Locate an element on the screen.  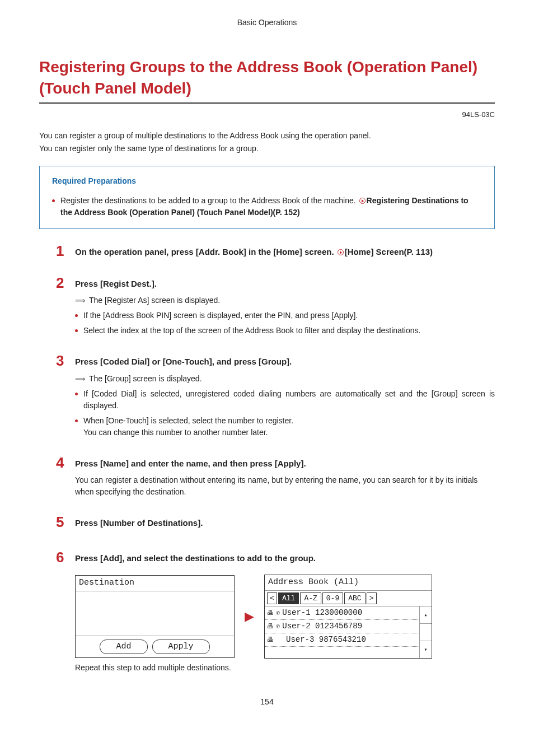
step-note: If the [Address Book PIN] screen is disp… is located at coordinates (285, 316).